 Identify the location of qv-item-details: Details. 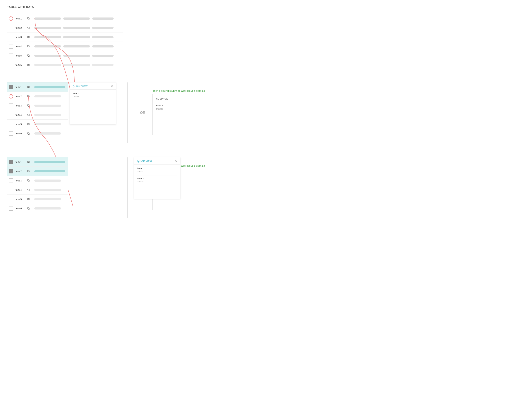
(157, 171).